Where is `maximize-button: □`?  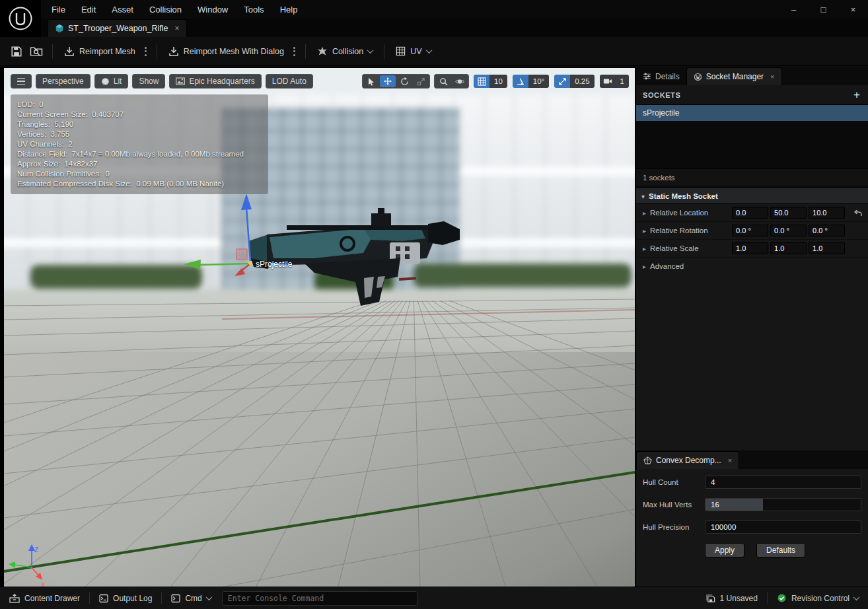
maximize-button: □ is located at coordinates (823, 9).